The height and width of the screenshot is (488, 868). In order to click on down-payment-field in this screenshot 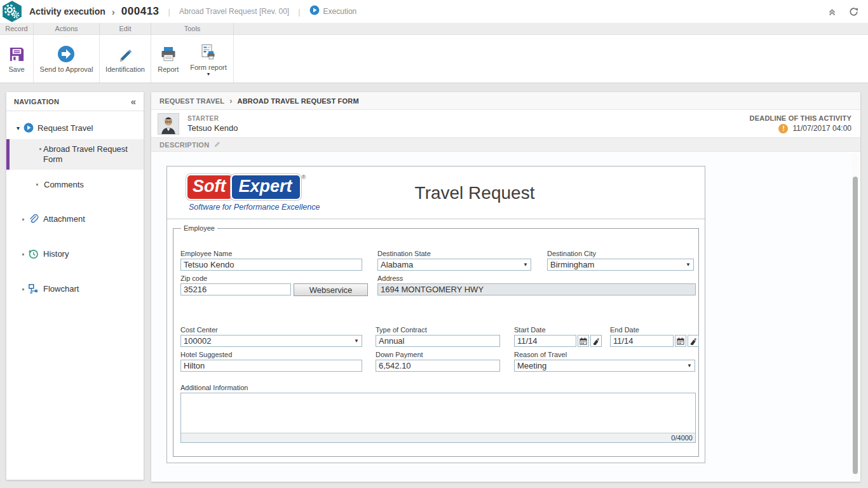, I will do `click(438, 366)`.